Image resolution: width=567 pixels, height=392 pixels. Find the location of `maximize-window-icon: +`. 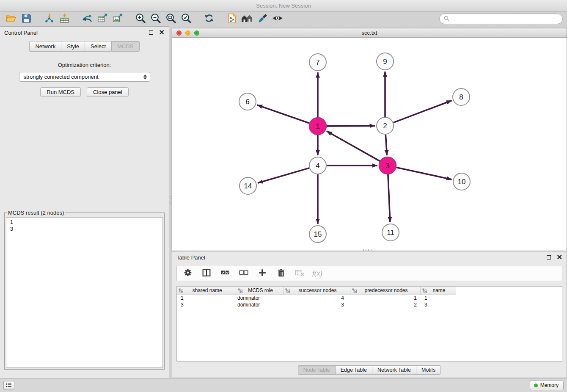

maximize-window-icon: + is located at coordinates (197, 33).